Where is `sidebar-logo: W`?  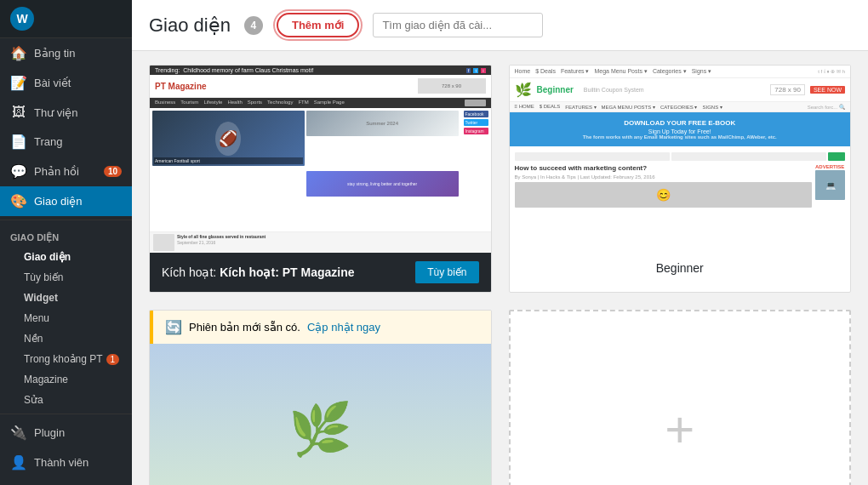 sidebar-logo: W is located at coordinates (66, 19).